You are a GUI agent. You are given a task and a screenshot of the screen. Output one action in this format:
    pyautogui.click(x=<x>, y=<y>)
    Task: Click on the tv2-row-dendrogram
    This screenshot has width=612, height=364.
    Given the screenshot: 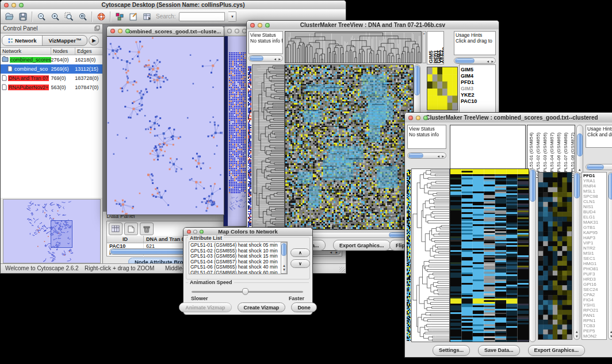 What is the action you would take?
    pyautogui.click(x=430, y=255)
    